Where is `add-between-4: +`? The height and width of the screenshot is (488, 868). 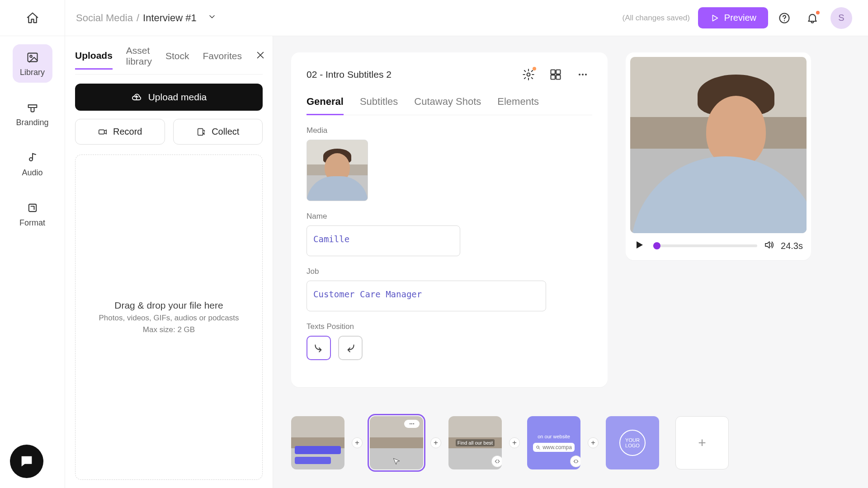
add-between-4: + is located at coordinates (593, 443).